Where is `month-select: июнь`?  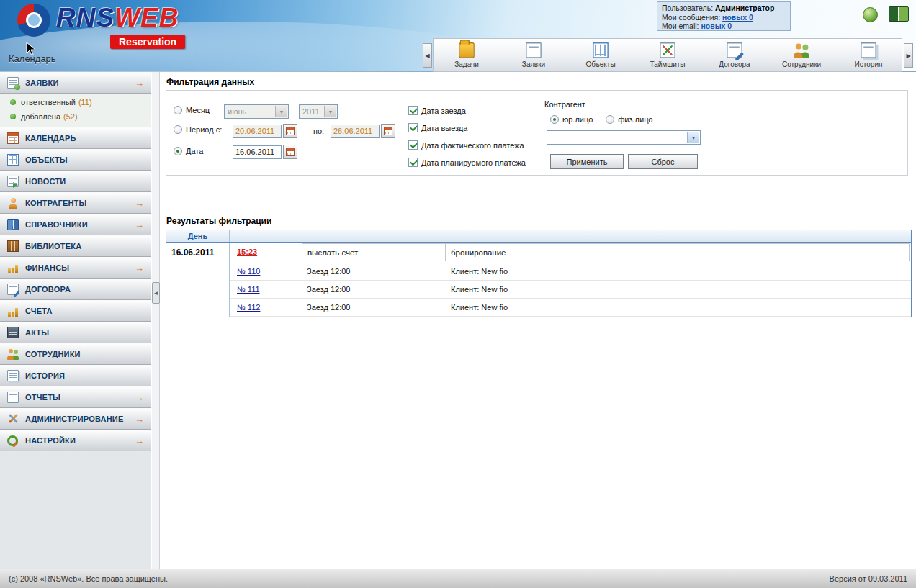 month-select: июнь is located at coordinates (256, 112).